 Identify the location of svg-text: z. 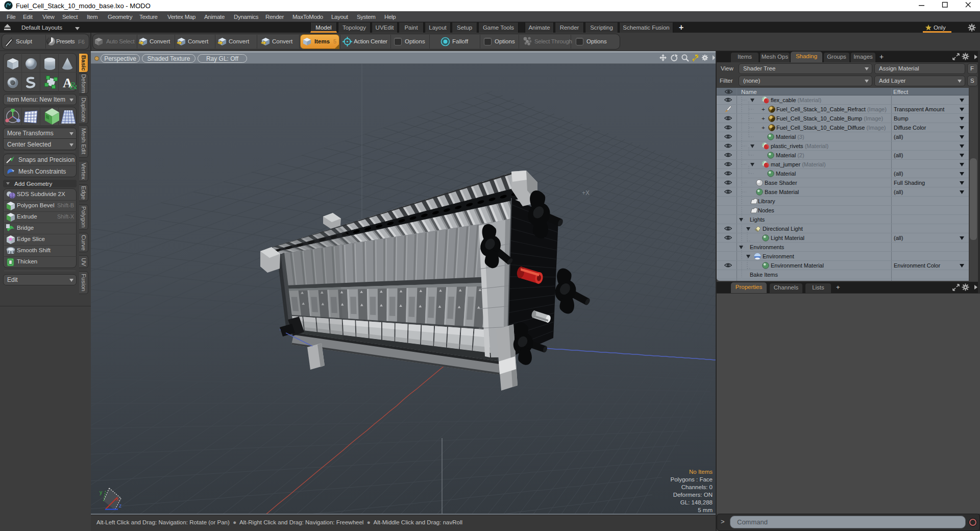
(120, 505).